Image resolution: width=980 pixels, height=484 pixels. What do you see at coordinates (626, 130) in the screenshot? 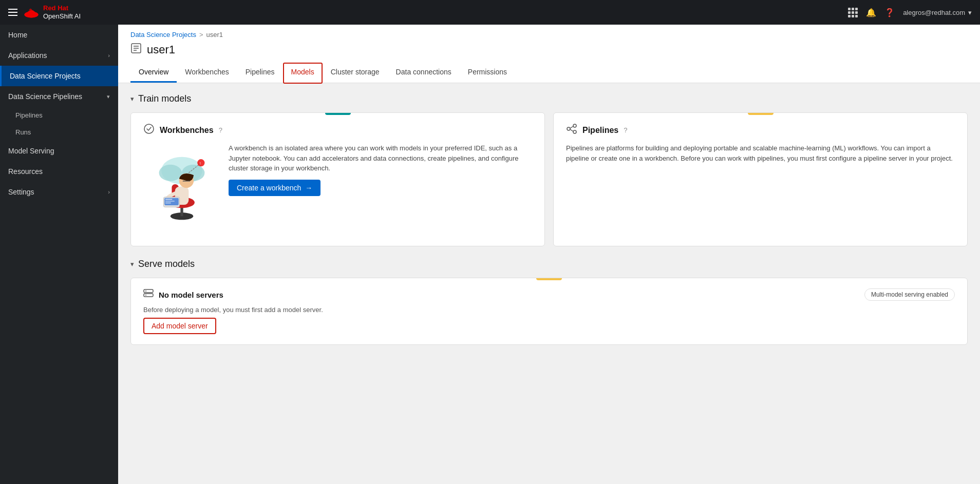
I see `pipelines-help-icon: ?` at bounding box center [626, 130].